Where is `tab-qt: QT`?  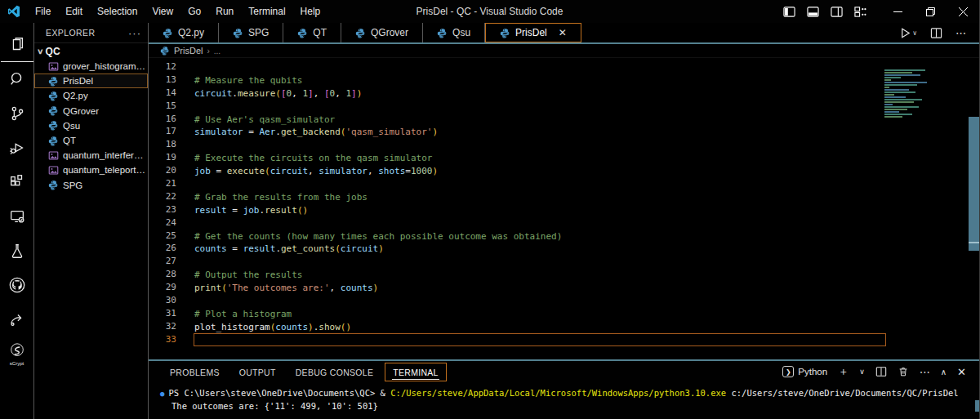
tab-qt: QT is located at coordinates (312, 33).